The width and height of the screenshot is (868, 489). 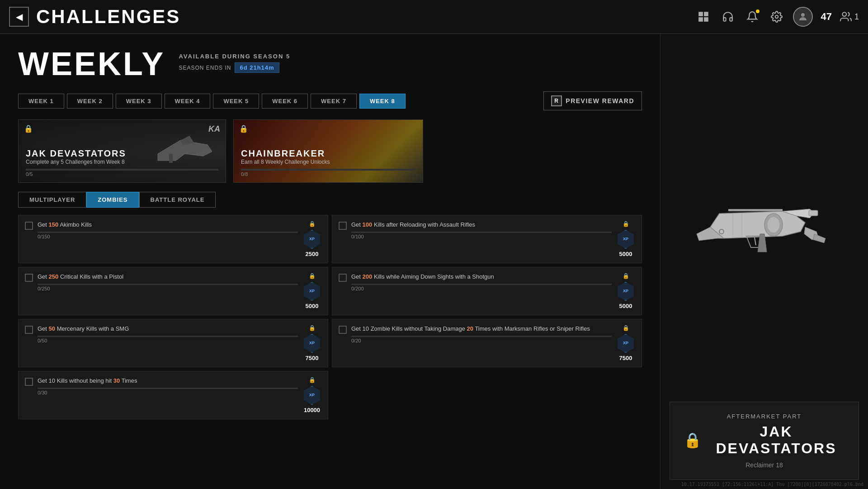 I want to click on season-timer: 6d 21h14m, so click(x=257, y=68).